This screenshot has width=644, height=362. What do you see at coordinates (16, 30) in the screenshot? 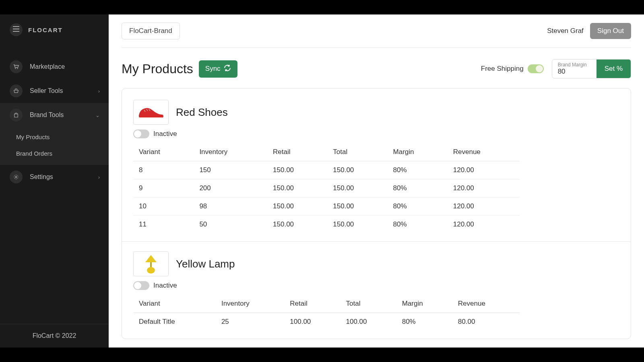
I see `hamburger-icon` at bounding box center [16, 30].